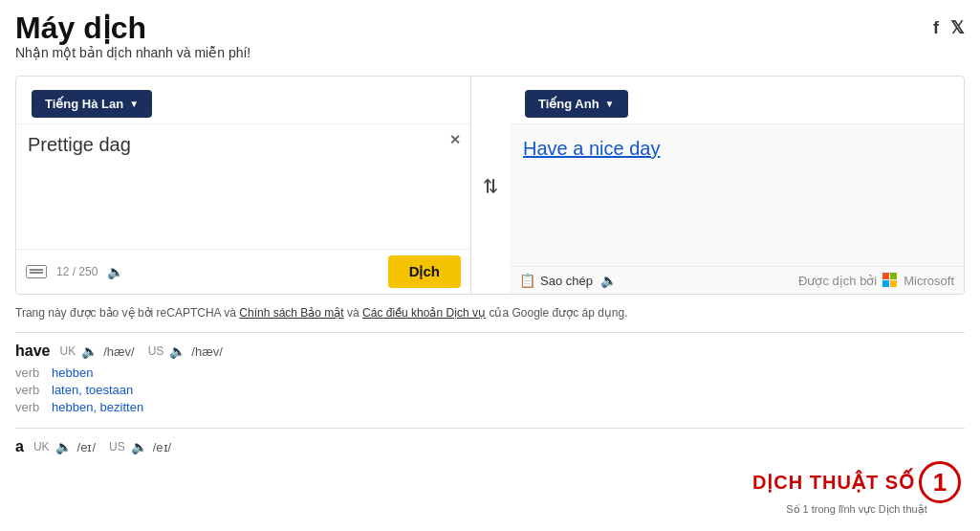 This screenshot has width=980, height=531. Describe the element at coordinates (425, 313) in the screenshot. I see `terms-link: Các điều khoản Dịch vụ` at that location.